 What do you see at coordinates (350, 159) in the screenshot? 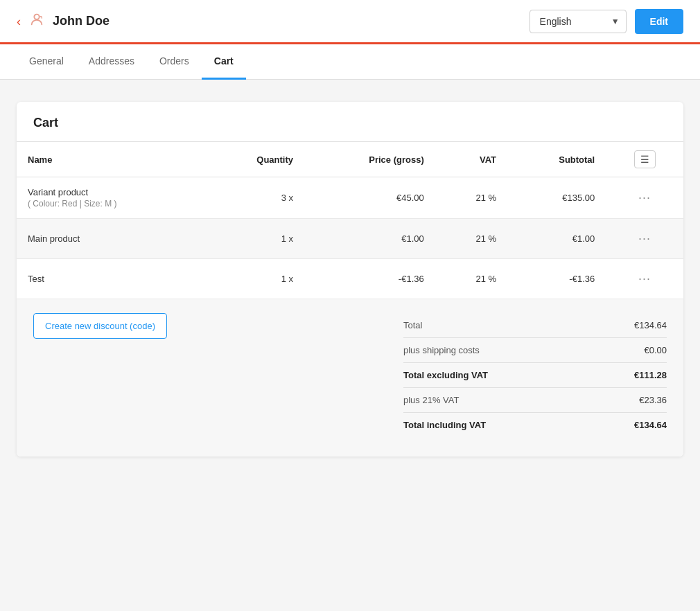
I see `table-header-row: Name Quantity Price (gross) VAT Subtotal…` at bounding box center [350, 159].